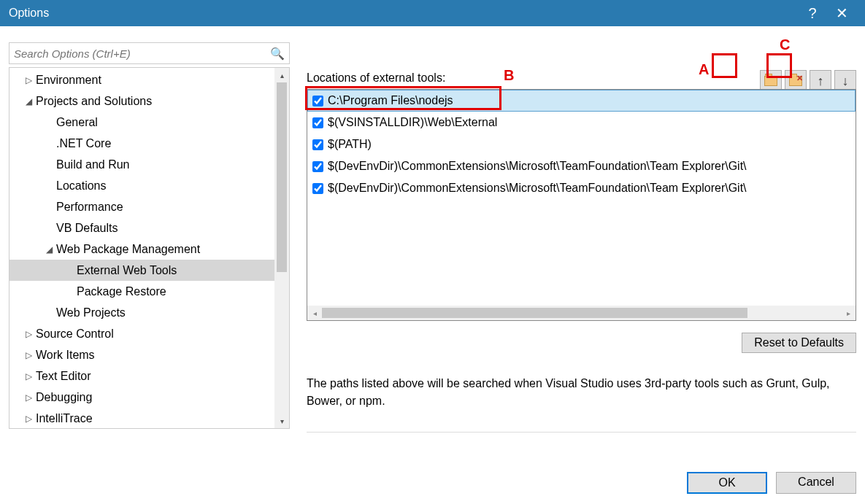 The width and height of the screenshot is (865, 504). Describe the element at coordinates (149, 143) in the screenshot. I see `tree-item: .NET Core` at that location.